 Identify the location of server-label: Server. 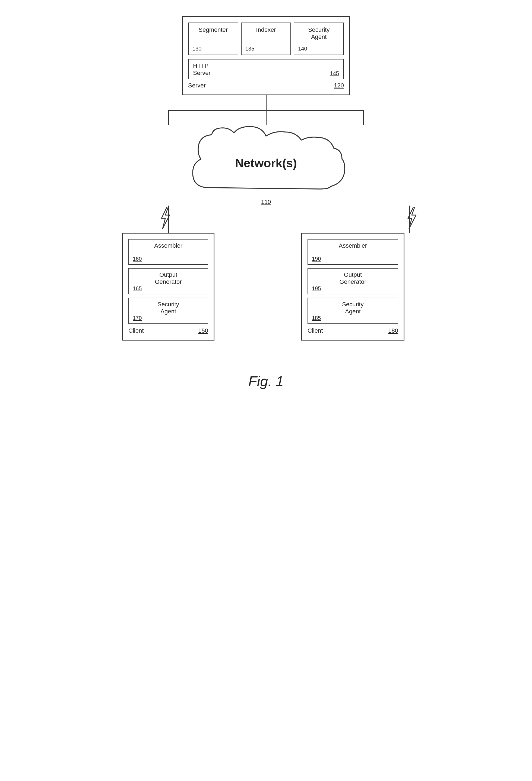
(197, 85).